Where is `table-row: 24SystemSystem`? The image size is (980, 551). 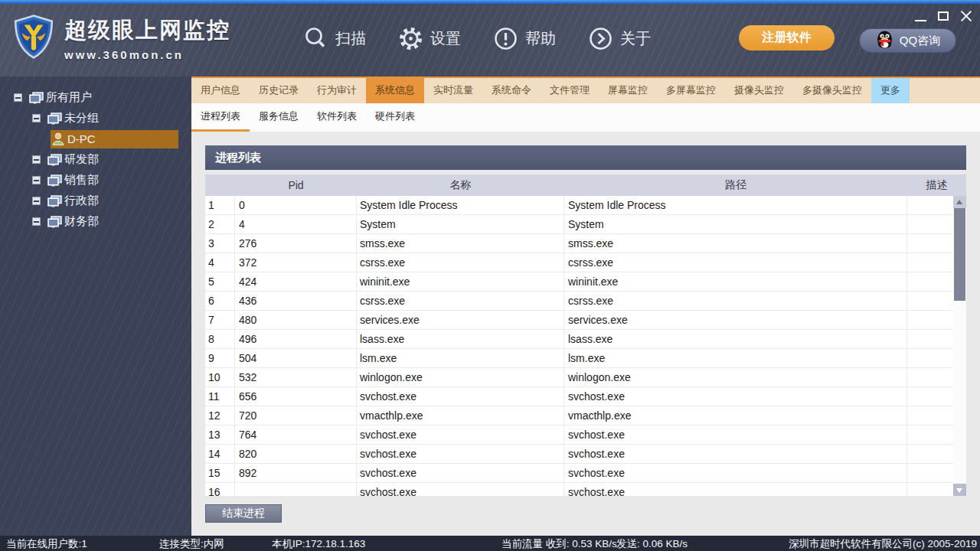
table-row: 24SystemSystem is located at coordinates (586, 225).